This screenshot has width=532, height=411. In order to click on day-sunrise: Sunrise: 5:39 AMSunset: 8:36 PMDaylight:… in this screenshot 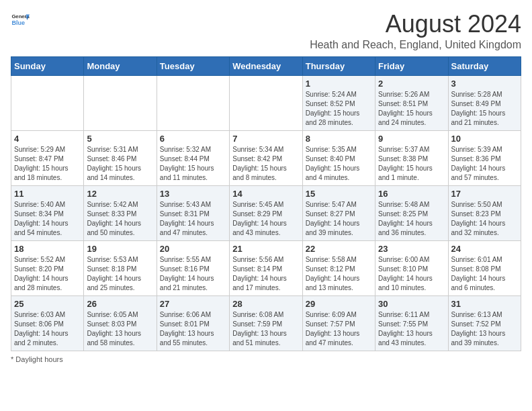, I will do `click(478, 164)`.